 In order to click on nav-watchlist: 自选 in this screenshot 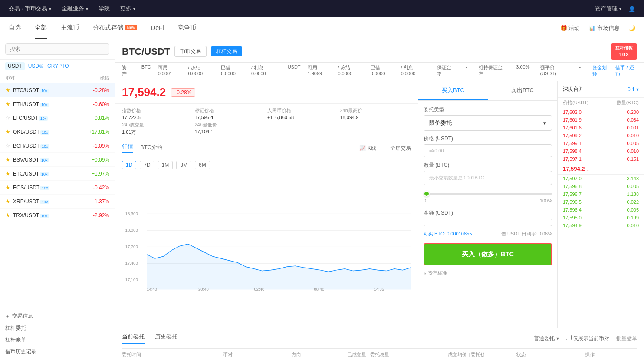, I will do `click(15, 28)`.